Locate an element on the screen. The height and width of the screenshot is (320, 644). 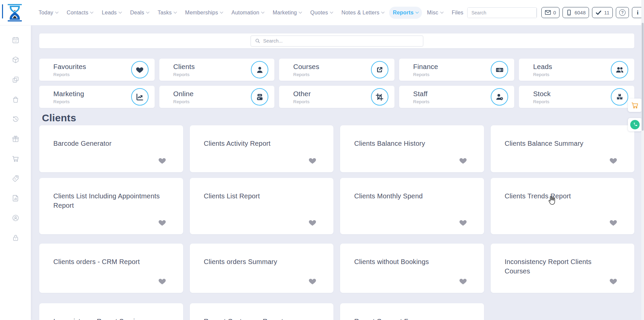
floating-whatsapp-button is located at coordinates (635, 125).